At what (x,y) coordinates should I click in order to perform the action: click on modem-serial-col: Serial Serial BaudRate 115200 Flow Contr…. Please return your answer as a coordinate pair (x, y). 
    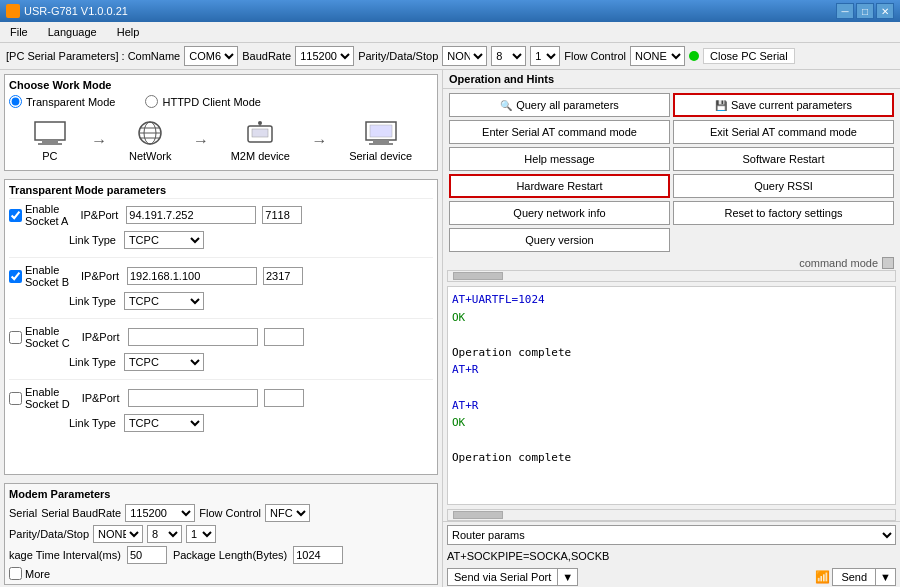
    Looking at the image, I should click on (160, 524).